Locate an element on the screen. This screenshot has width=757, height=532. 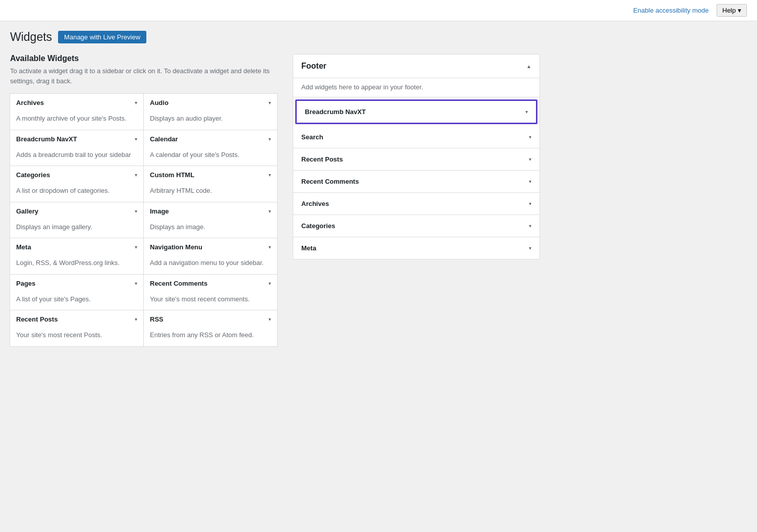
help-chevron-icon: ▾ is located at coordinates (740, 10).